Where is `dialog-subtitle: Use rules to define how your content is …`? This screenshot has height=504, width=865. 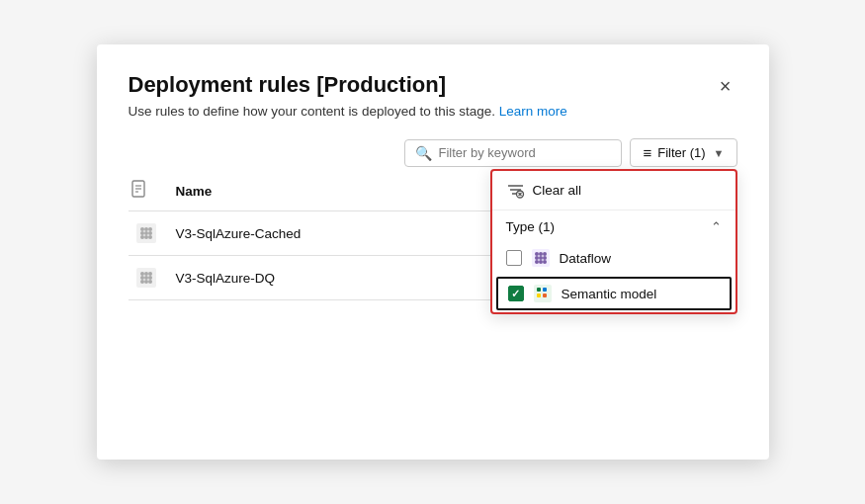
dialog-subtitle: Use rules to define how your content is … is located at coordinates (433, 111).